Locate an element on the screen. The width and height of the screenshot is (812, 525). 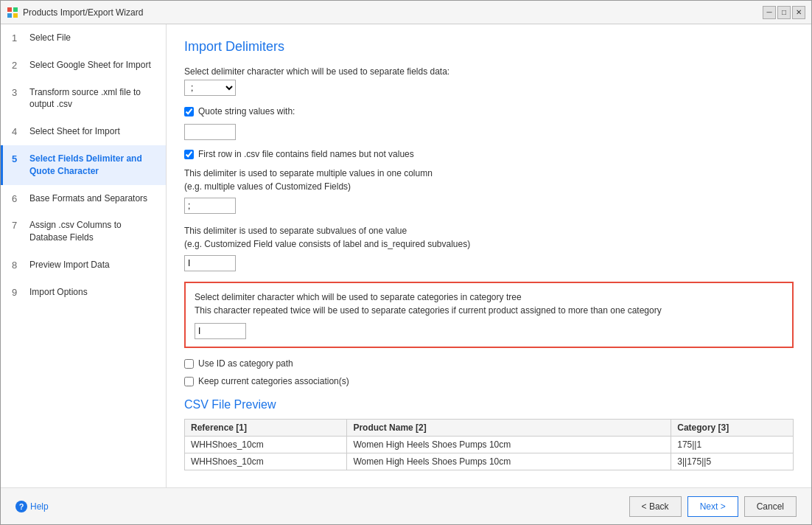
window-title: Products Import/Export Wizard is located at coordinates (83, 13).